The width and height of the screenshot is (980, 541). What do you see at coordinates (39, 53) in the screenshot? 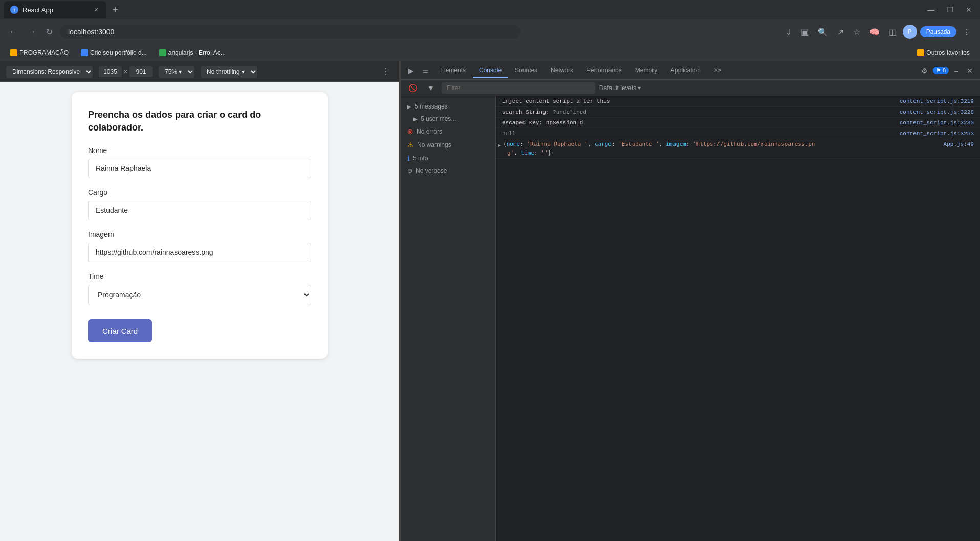
I see `bookmark-programacao: PROGRAMAÇÃO` at bounding box center [39, 53].